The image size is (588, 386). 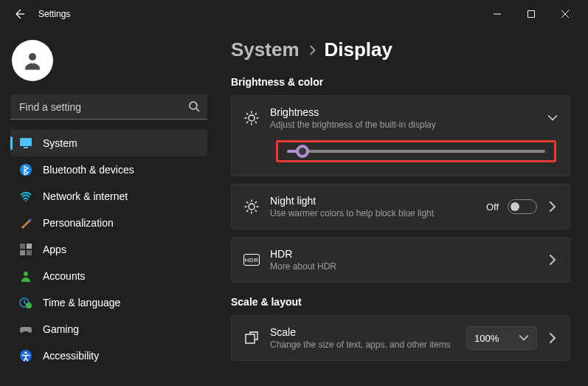 What do you see at coordinates (370, 213) in the screenshot?
I see `night-light-sub: Use warmer colors to help block blue lig…` at bounding box center [370, 213].